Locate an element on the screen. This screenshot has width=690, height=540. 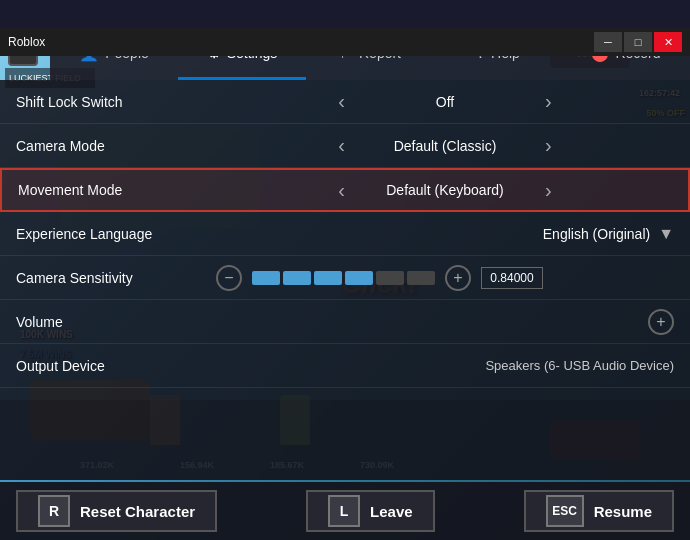
camera-sensitivity-label: Camera Sensitivity is located at coordinates (116, 278).